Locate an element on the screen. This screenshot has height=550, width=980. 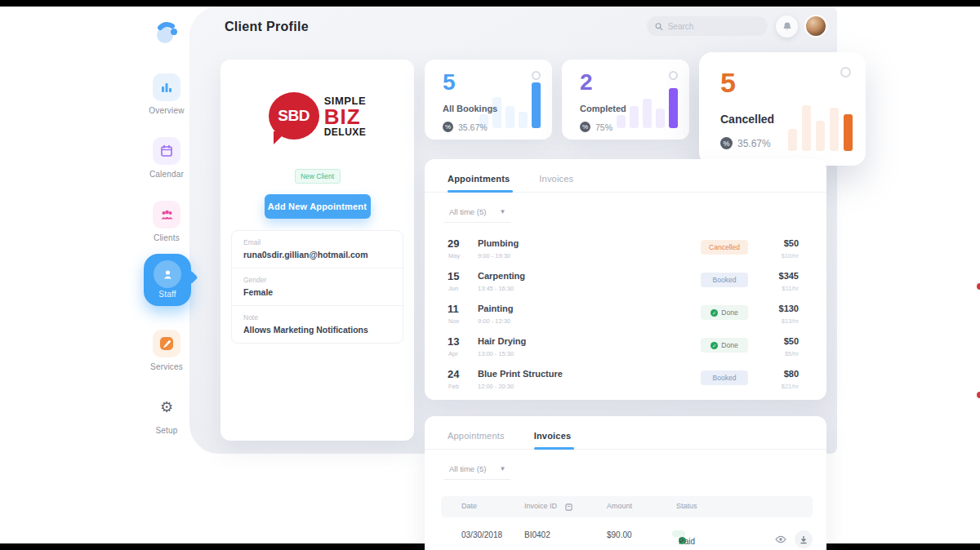
field-label: Email is located at coordinates (317, 242).